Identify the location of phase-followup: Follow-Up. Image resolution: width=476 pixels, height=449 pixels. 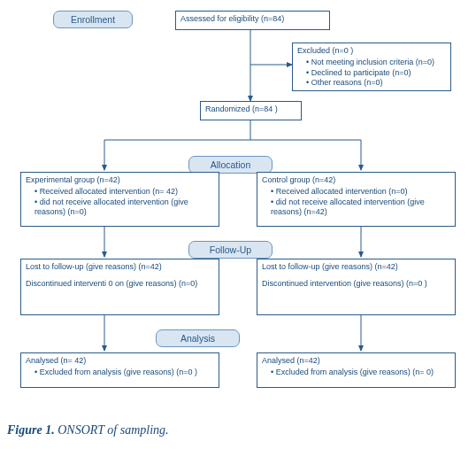
(230, 250).